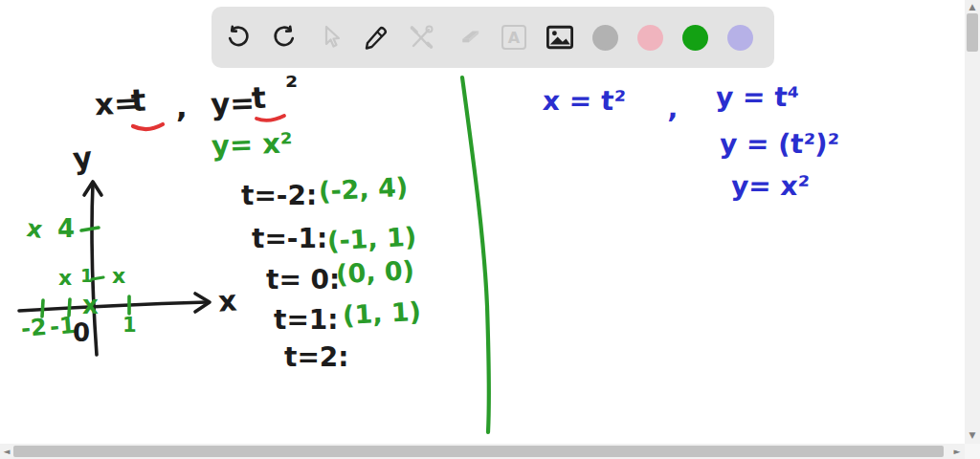 The width and height of the screenshot is (980, 459). What do you see at coordinates (330, 37) in the screenshot?
I see `select-tool-button` at bounding box center [330, 37].